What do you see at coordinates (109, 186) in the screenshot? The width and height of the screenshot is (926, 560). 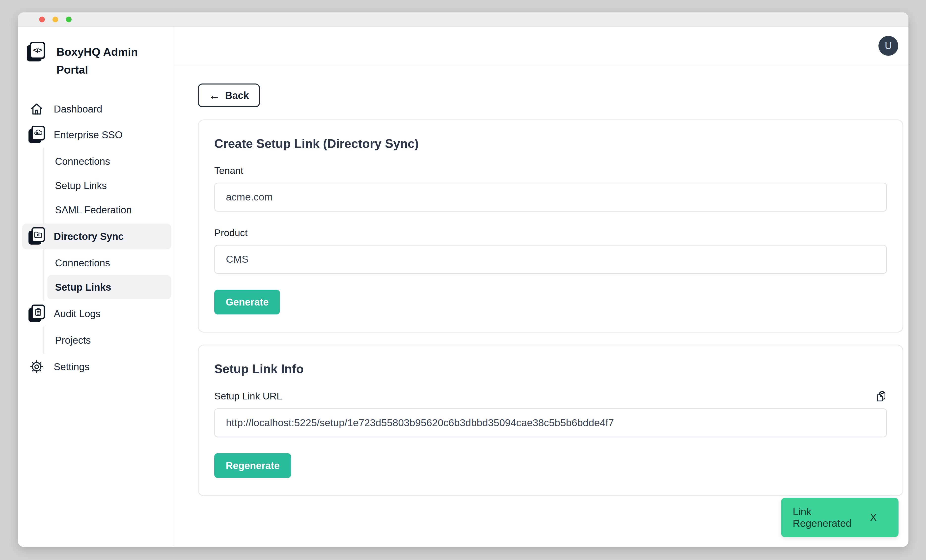 I see `sidebar-item-sso-setup-links: Setup Links` at bounding box center [109, 186].